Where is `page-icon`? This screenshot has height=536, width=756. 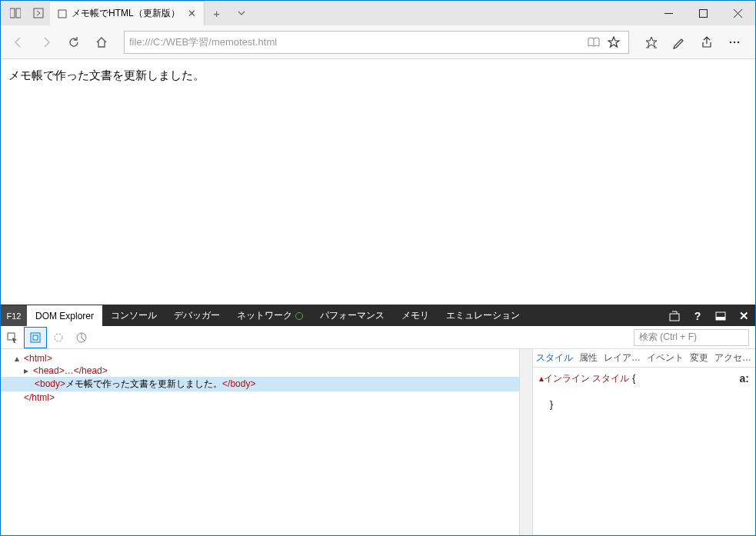
page-icon is located at coordinates (62, 14).